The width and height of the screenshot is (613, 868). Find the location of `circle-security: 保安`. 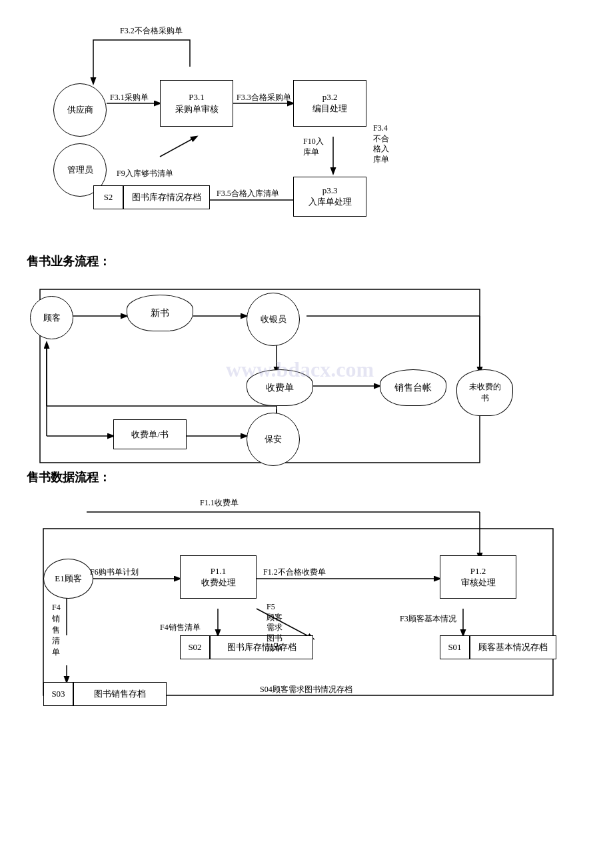

circle-security: 保安 is located at coordinates (273, 439).